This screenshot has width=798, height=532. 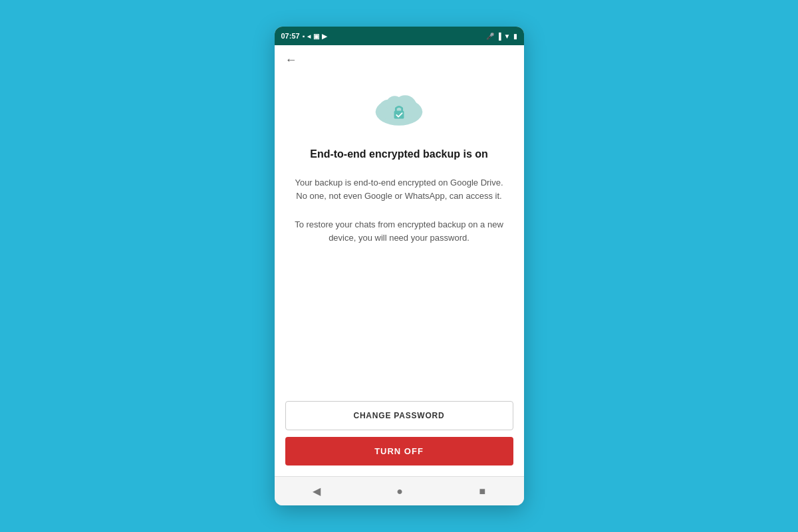 I want to click on turn-off-button: TURN OFF, so click(x=399, y=451).